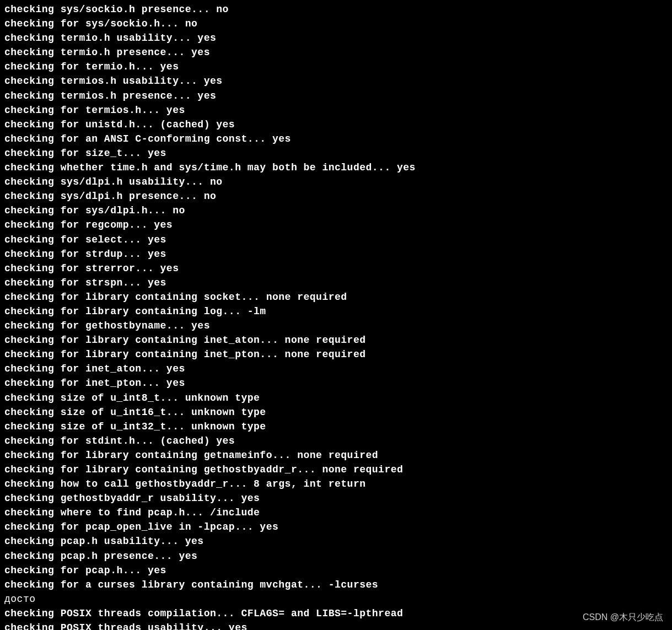  Describe the element at coordinates (336, 613) in the screenshot. I see `terminal-line: checking POSIX threads compilation... CF…` at that location.